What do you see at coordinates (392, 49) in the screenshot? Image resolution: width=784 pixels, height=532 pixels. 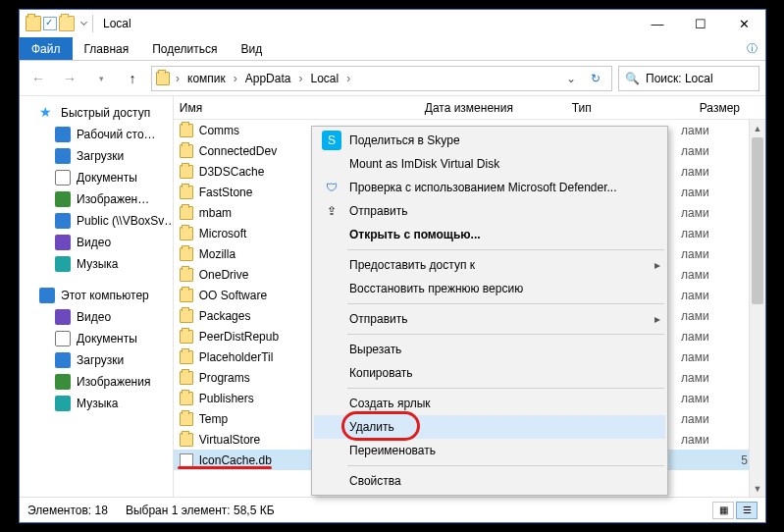 I see `ribbon-tabs: Файл Главная Поделиться Вид ⓘ` at bounding box center [392, 49].